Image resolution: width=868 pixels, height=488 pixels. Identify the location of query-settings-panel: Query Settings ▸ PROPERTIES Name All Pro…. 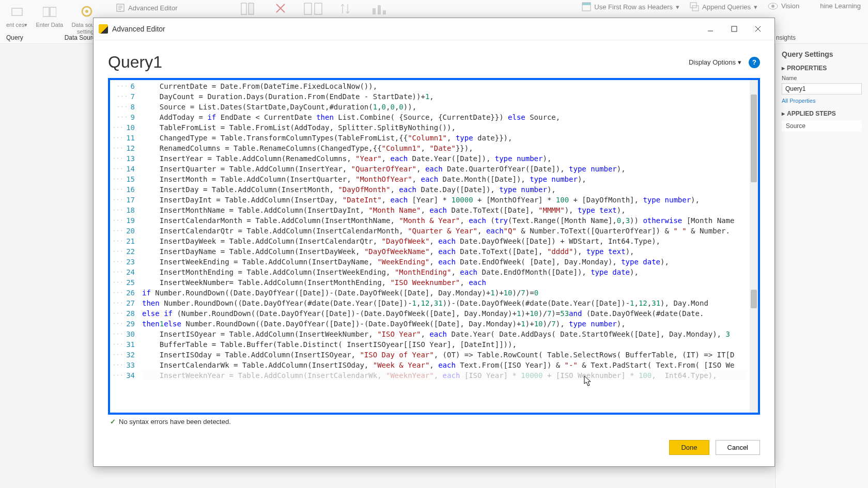
(822, 266).